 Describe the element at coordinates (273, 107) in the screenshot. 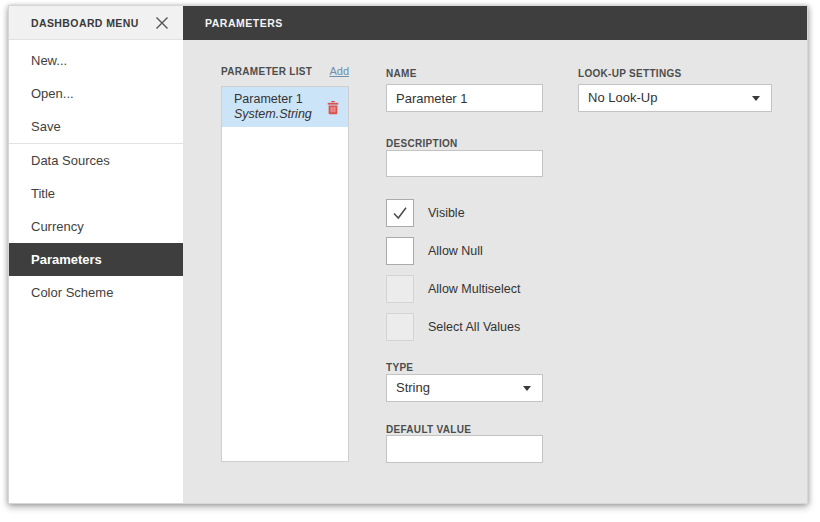

I see `parameter-item-text: Parameter 1 System.String` at that location.